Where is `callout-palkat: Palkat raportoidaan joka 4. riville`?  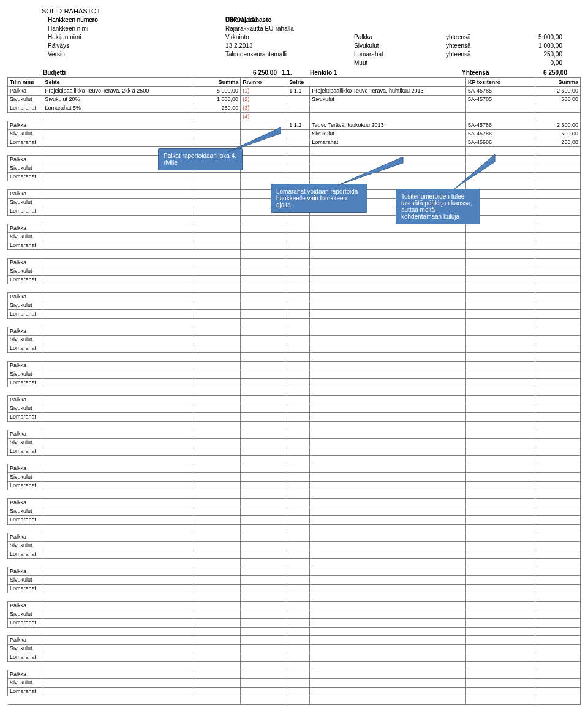 callout-palkat: Palkat raportoidaan joka 4. riville is located at coordinates (200, 159).